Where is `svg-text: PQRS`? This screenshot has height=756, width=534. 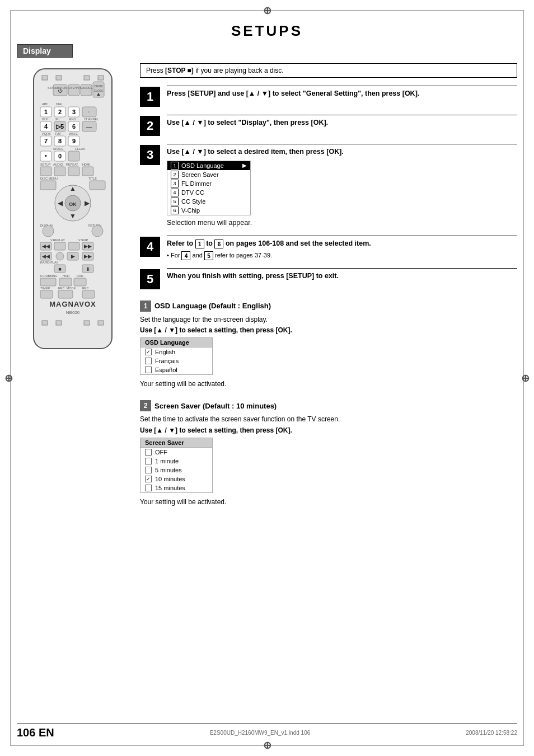
svg-text: PQRS is located at coordinates (46, 134).